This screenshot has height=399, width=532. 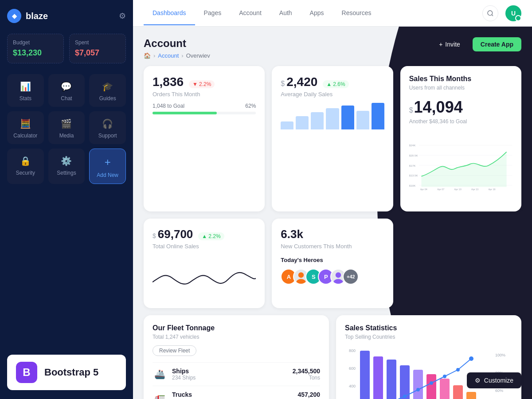 What do you see at coordinates (306, 371) in the screenshot?
I see `ships-tons: 2,345,500` at bounding box center [306, 371].